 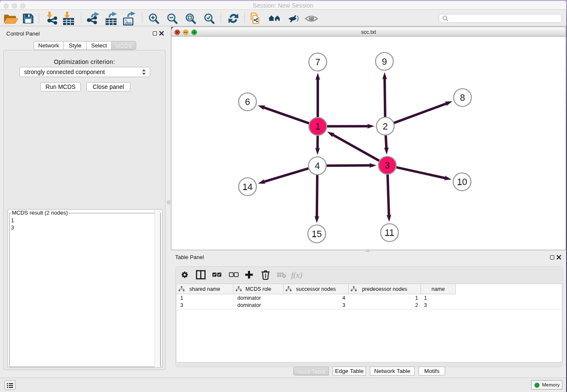 I want to click on svg-text: 1, so click(x=318, y=127).